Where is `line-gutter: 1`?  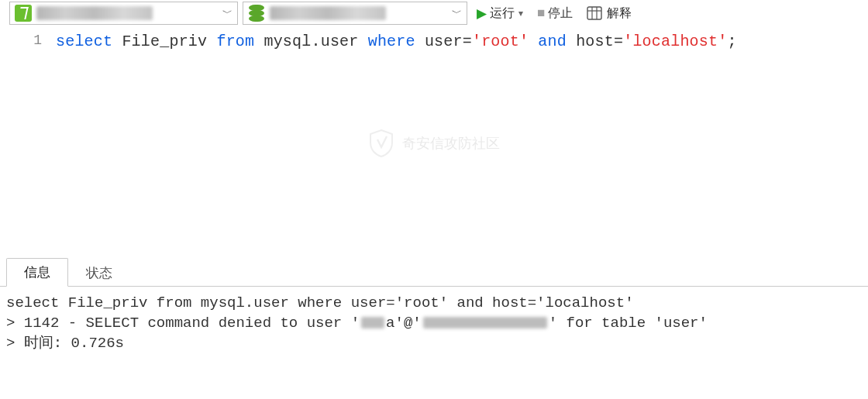 line-gutter: 1 is located at coordinates (28, 143).